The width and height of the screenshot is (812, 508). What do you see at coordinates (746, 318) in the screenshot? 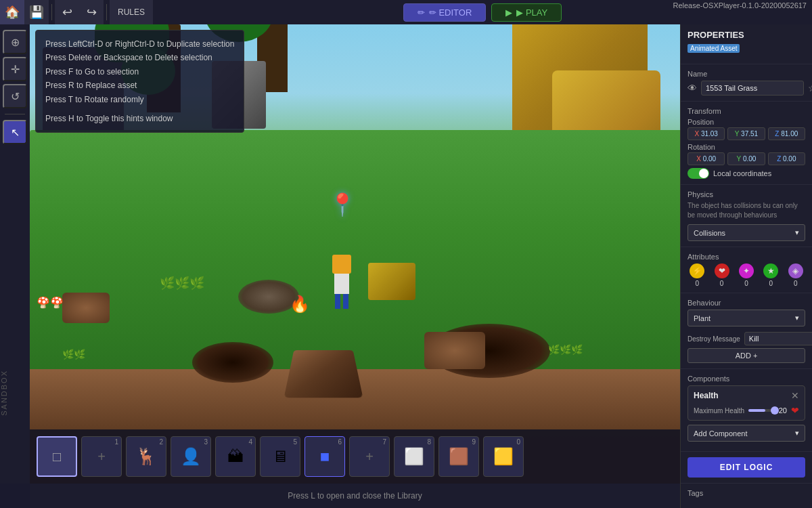
I see `behaviour-dropdown: Plant ▾` at bounding box center [746, 318].